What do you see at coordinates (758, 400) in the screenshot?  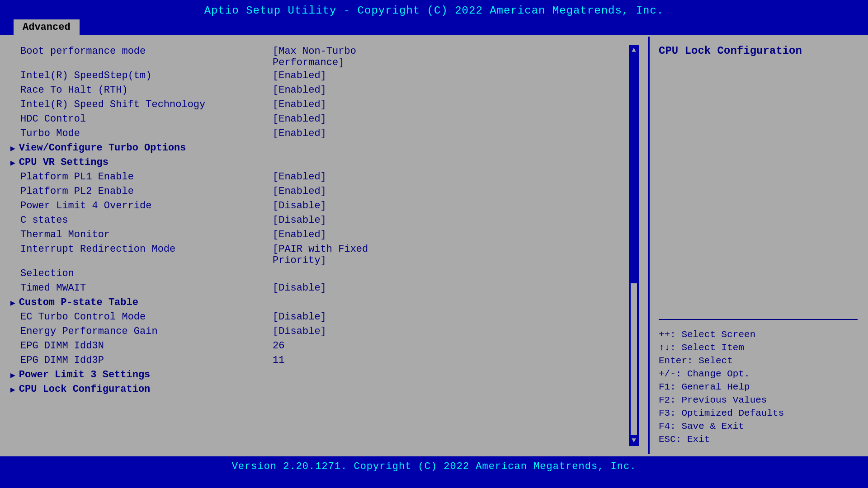 I see `help-item: F2: Previous Values` at bounding box center [758, 400].